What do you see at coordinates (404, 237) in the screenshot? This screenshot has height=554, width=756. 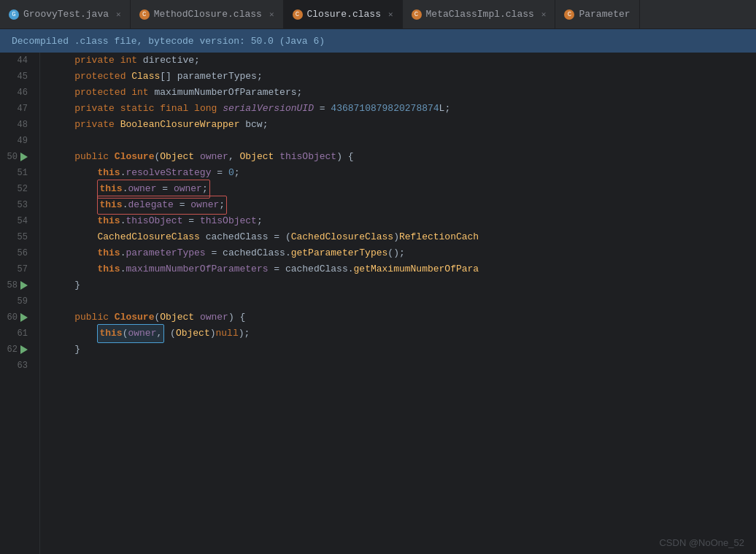 I see `code-line-55: CachedClosureClass cachedClass = ( Cache…` at bounding box center [404, 237].